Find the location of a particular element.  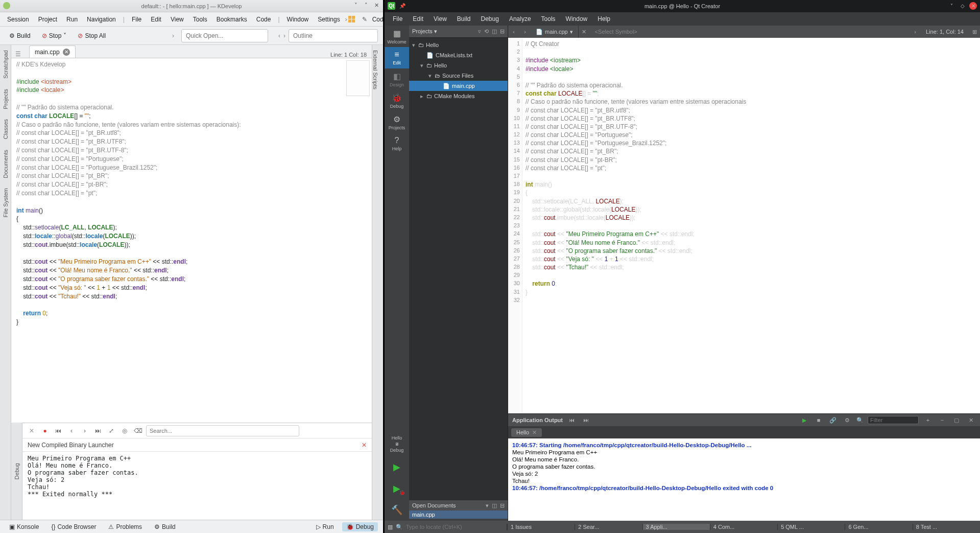

menu-icon: ☰ is located at coordinates (18, 54).